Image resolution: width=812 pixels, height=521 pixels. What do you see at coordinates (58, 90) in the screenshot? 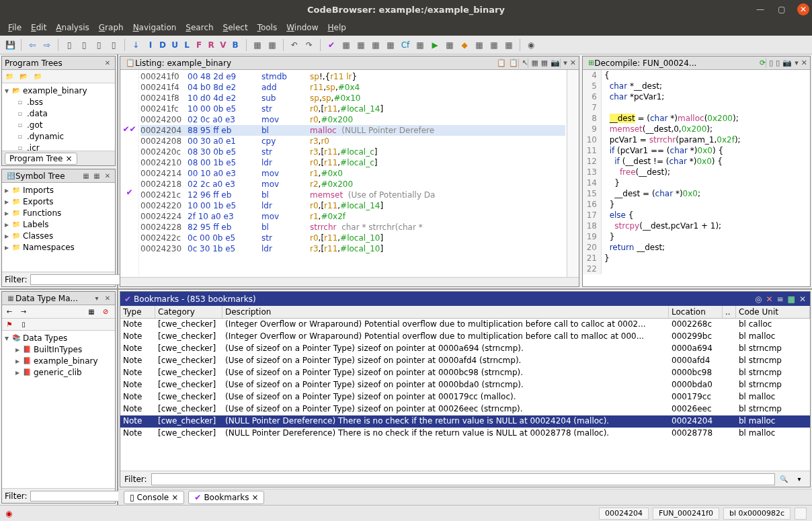
I see `tree-root: ▾📂 example_binary` at bounding box center [58, 90].